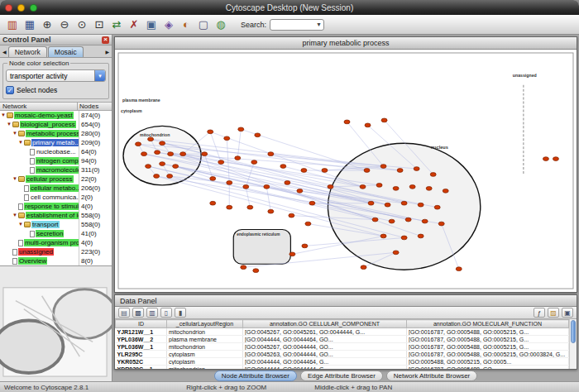 The image size is (579, 392). Describe the element at coordinates (56, 197) in the screenshot. I see `tree-row: cell communica...2(0)` at that location.